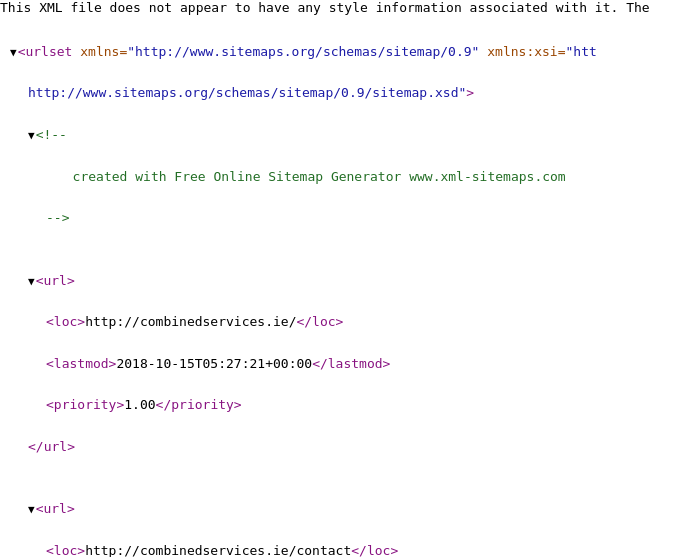 The width and height of the screenshot is (677, 557). Describe the element at coordinates (338, 322) in the screenshot. I see `url1-loc: <loc>http://combinedservices.ie/</loc>` at that location.